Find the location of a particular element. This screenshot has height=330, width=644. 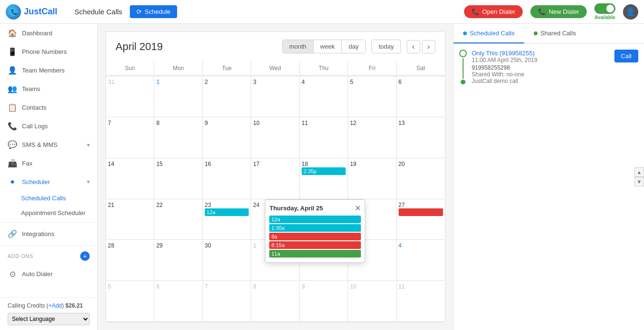

popup-close-button: ✕ is located at coordinates (358, 208).